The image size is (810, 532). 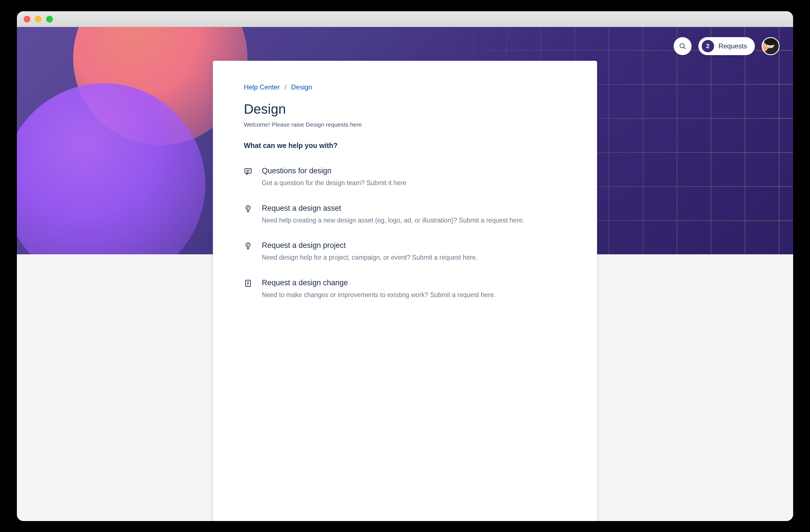 I want to click on requests-button: 2 Requests, so click(x=727, y=46).